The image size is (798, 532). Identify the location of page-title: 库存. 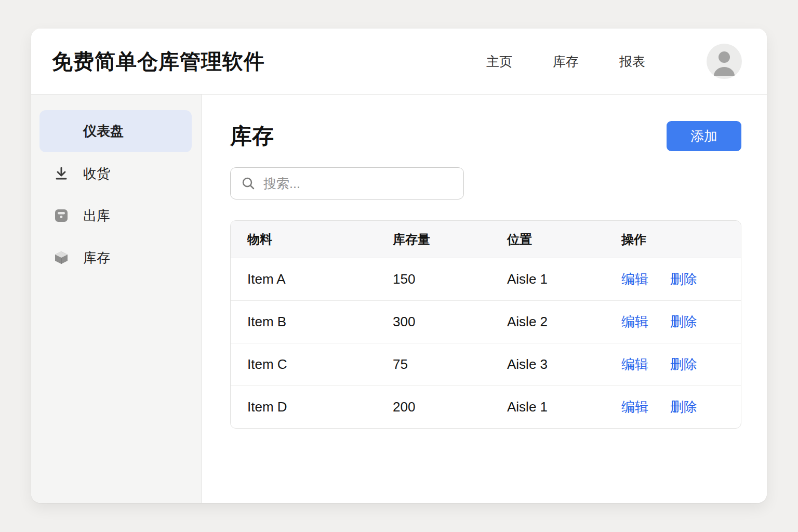
(252, 136).